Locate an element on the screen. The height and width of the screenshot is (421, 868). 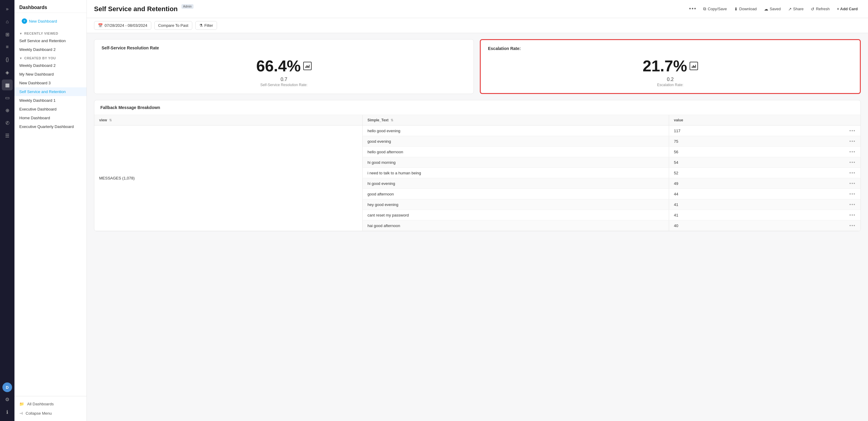
bar-chart-icon: ▭ is located at coordinates (7, 98).